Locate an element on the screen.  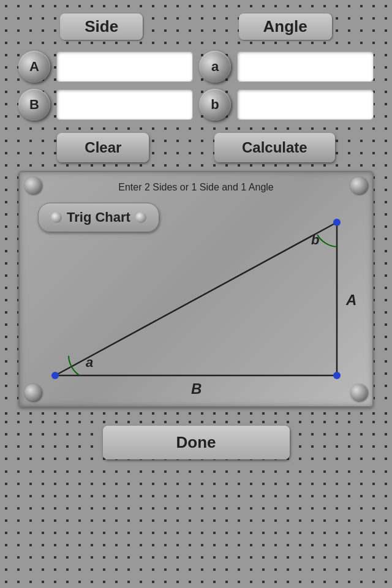
instruction-text: Enter 2 Sides or 1 Side and 1 Angle is located at coordinates (196, 188).